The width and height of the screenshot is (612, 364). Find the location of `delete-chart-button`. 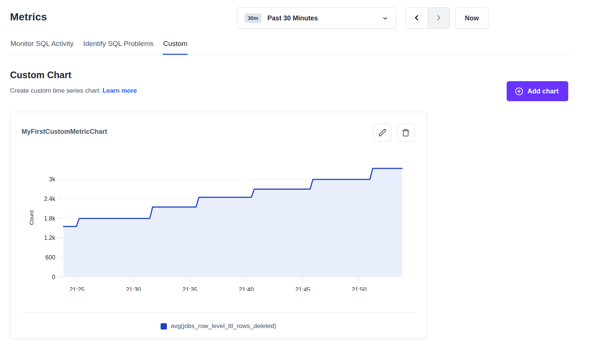

delete-chart-button is located at coordinates (406, 133).